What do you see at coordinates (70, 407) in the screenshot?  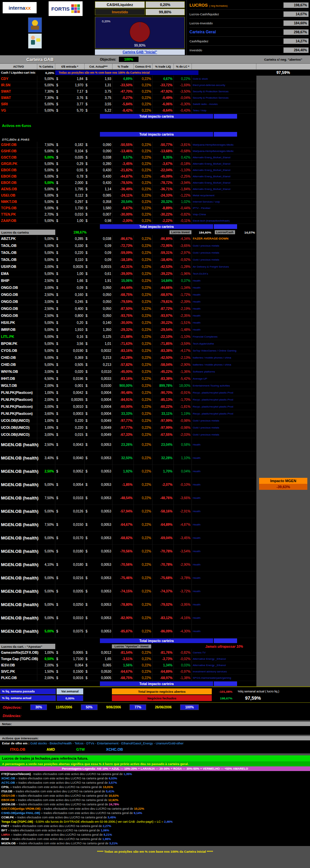 I see `entry-price-cell: $0,0010` at bounding box center [70, 407].